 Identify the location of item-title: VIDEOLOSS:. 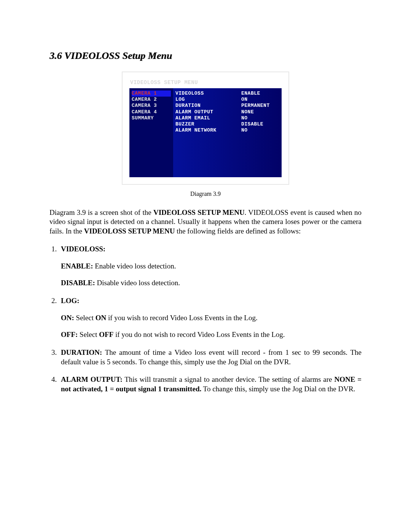
(83, 249).